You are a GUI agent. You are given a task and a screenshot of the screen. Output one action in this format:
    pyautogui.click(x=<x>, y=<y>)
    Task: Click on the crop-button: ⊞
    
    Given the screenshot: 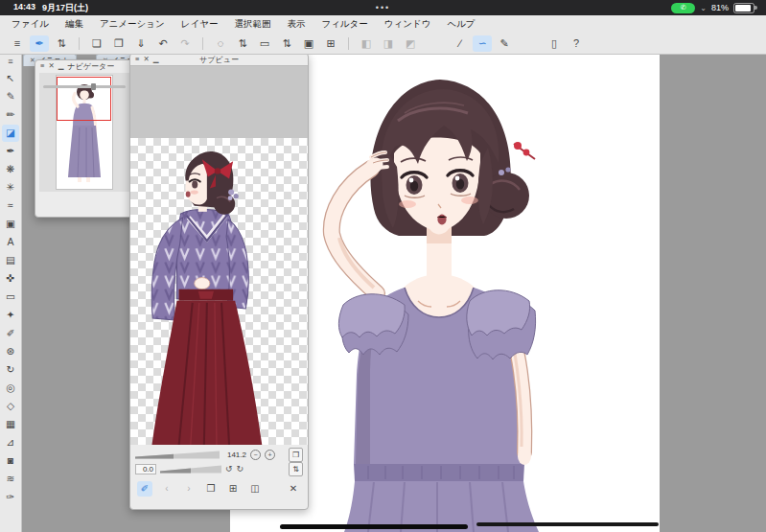 What is the action you would take?
    pyautogui.click(x=331, y=44)
    